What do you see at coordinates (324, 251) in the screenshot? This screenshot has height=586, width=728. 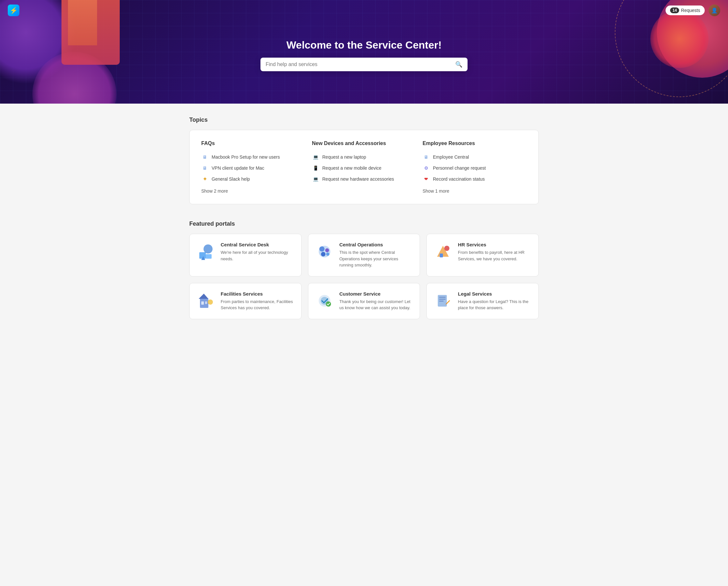 I see `operations-icon` at bounding box center [324, 251].